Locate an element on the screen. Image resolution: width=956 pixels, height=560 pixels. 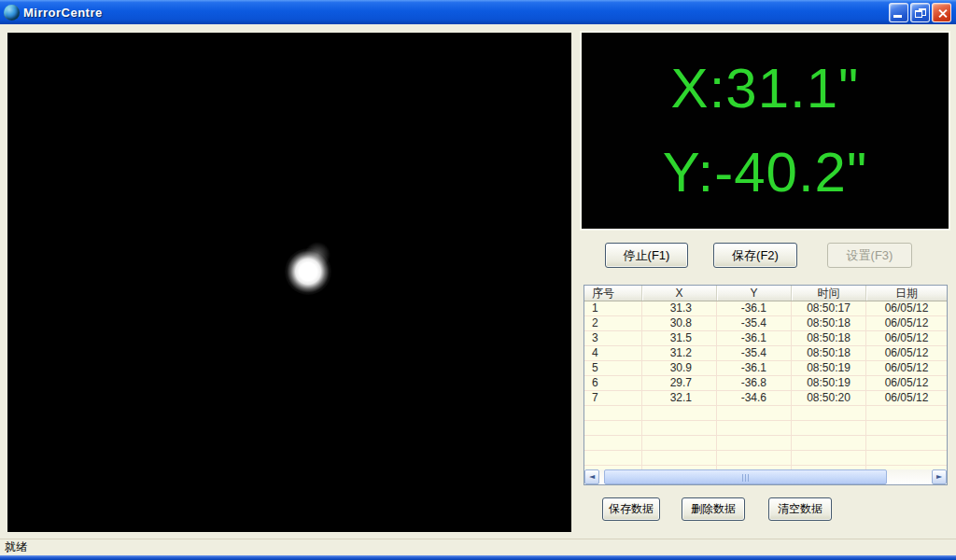
y-readout: Y:-40.2" is located at coordinates (766, 173).